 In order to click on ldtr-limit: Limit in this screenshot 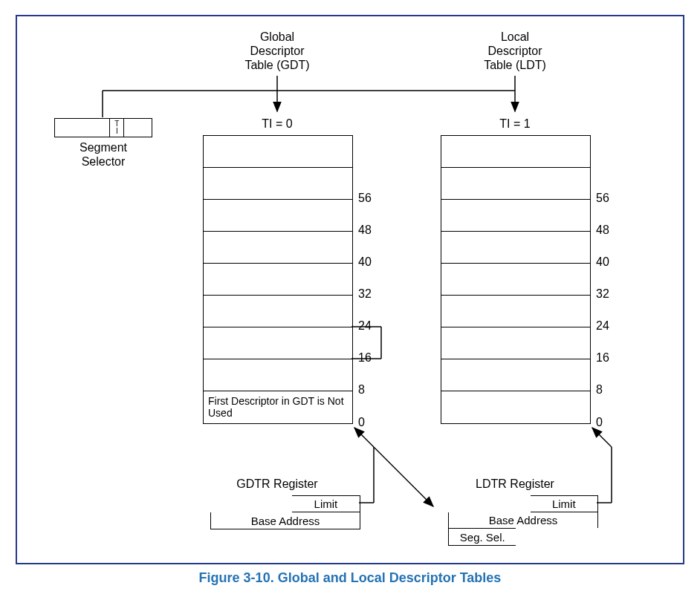, I will do `click(564, 503)`.